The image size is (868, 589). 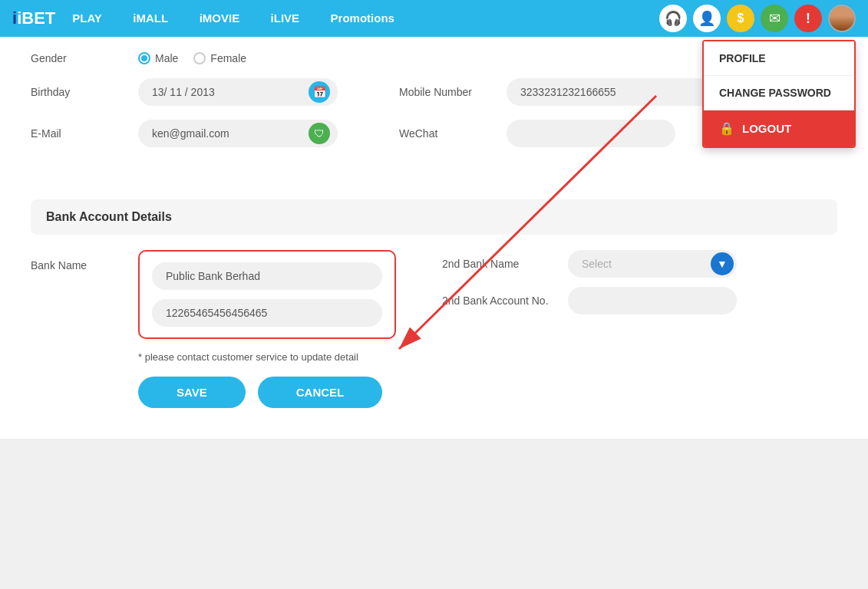 I want to click on second-bank-select: Select, so click(x=652, y=264).